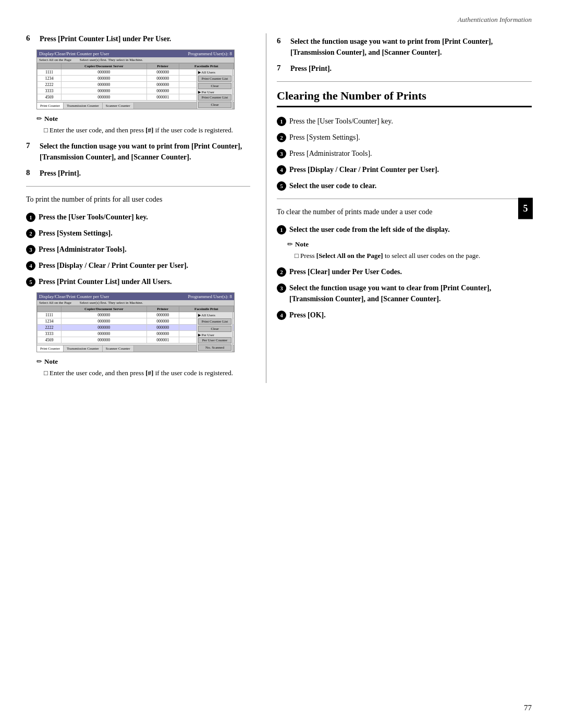 The image size is (563, 728). What do you see at coordinates (136, 297) in the screenshot?
I see `ui-title-bar-2: Display/Clear/Print Counter per User Pro…` at bounding box center [136, 297].